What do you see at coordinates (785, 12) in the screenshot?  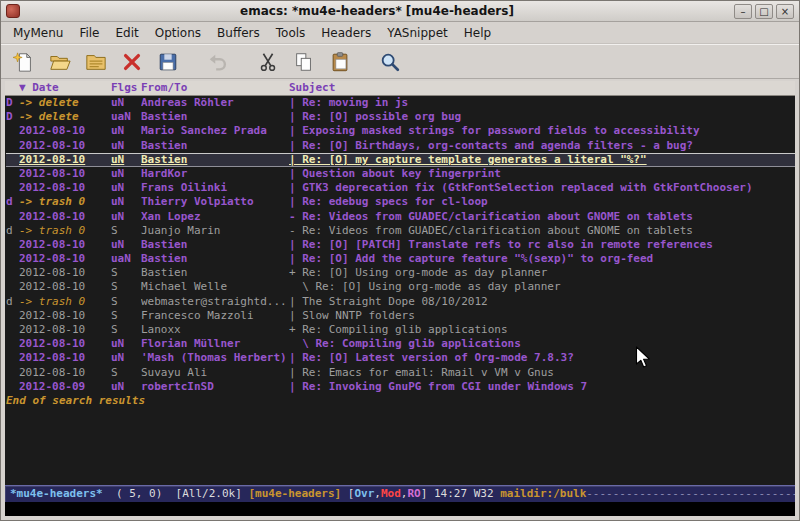 I see `close-button: ×` at bounding box center [785, 12].